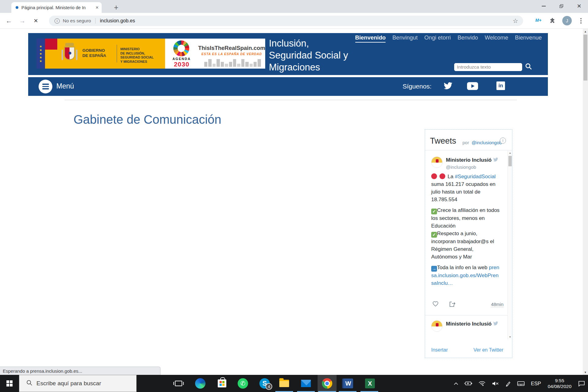 The width and height of the screenshot is (588, 392). What do you see at coordinates (586, 31) in the screenshot?
I see `scroll-up-icon: ▲` at bounding box center [586, 31].